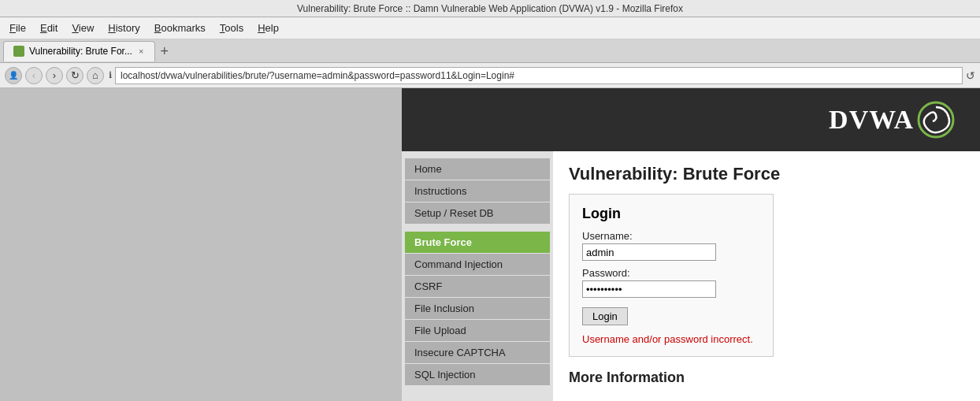 The width and height of the screenshot is (980, 401). I want to click on login-button: Login, so click(605, 317).